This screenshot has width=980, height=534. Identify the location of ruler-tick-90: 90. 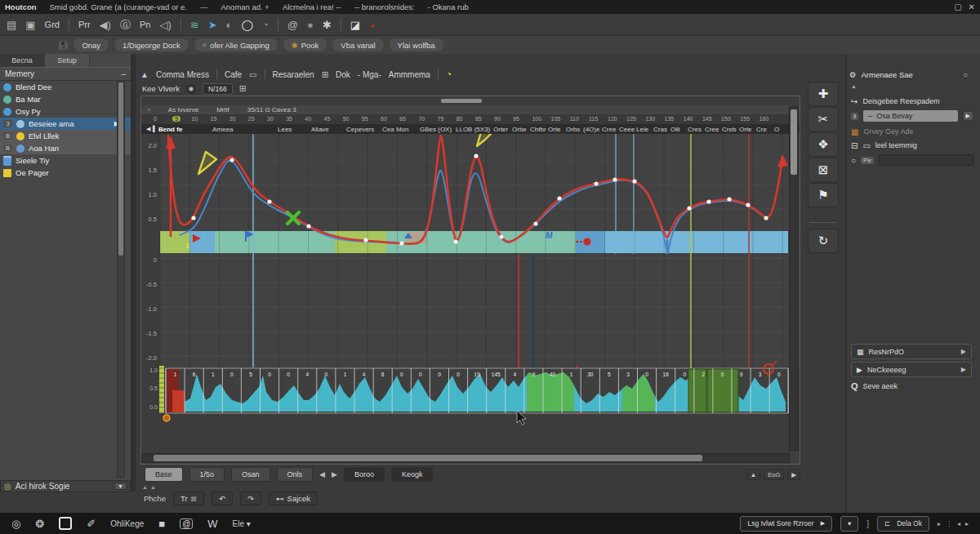
(497, 119).